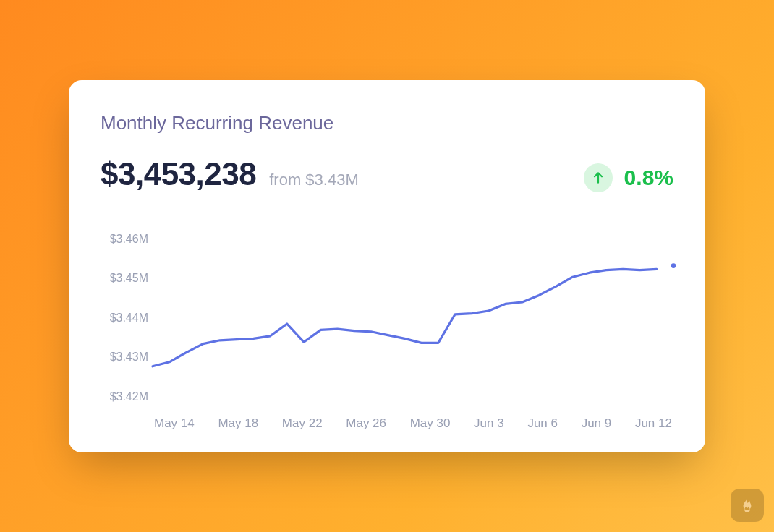 The image size is (774, 532). What do you see at coordinates (629, 178) in the screenshot?
I see `change-indicator: 0.8%` at bounding box center [629, 178].